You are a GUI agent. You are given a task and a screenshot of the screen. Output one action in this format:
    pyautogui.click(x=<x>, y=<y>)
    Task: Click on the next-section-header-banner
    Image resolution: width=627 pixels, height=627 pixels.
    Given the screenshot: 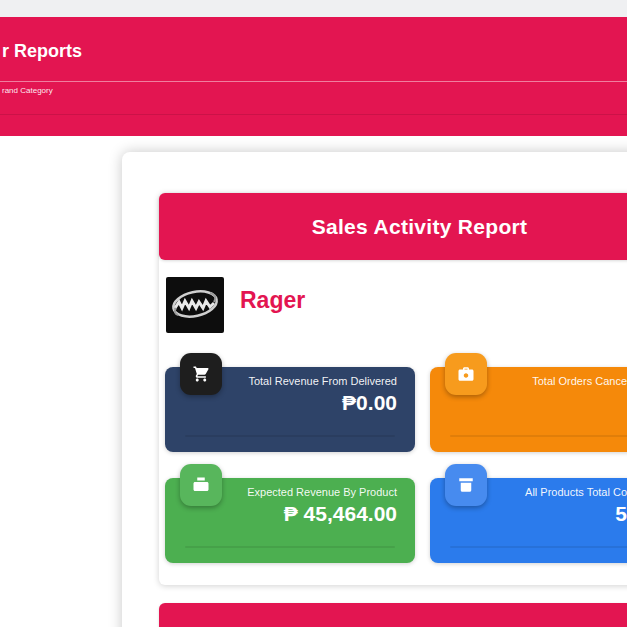 What is the action you would take?
    pyautogui.click(x=393, y=615)
    